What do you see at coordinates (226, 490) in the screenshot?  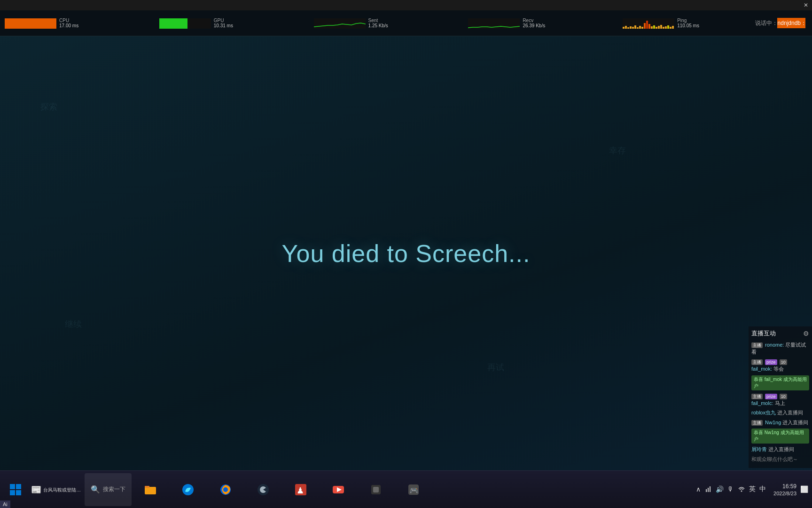 I see `firefox-button` at bounding box center [226, 490].